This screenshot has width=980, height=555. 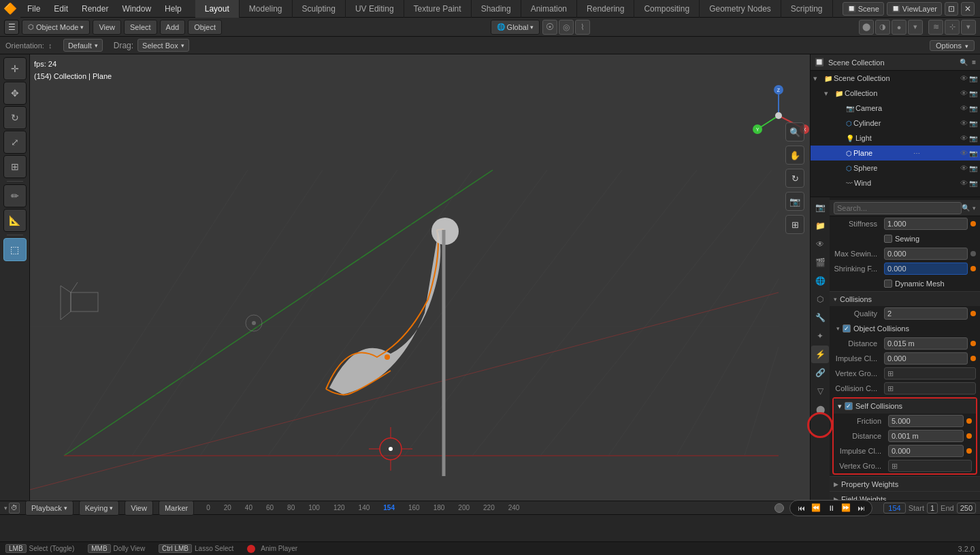 What do you see at coordinates (905, 496) in the screenshot?
I see `field-weights-header: ▶ Field Weights` at bounding box center [905, 496].